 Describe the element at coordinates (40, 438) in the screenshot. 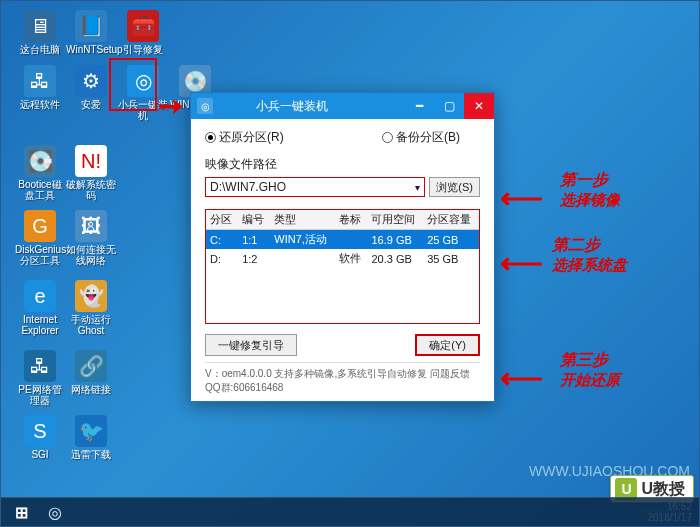

I see `desktop-icon: SSGI` at that location.